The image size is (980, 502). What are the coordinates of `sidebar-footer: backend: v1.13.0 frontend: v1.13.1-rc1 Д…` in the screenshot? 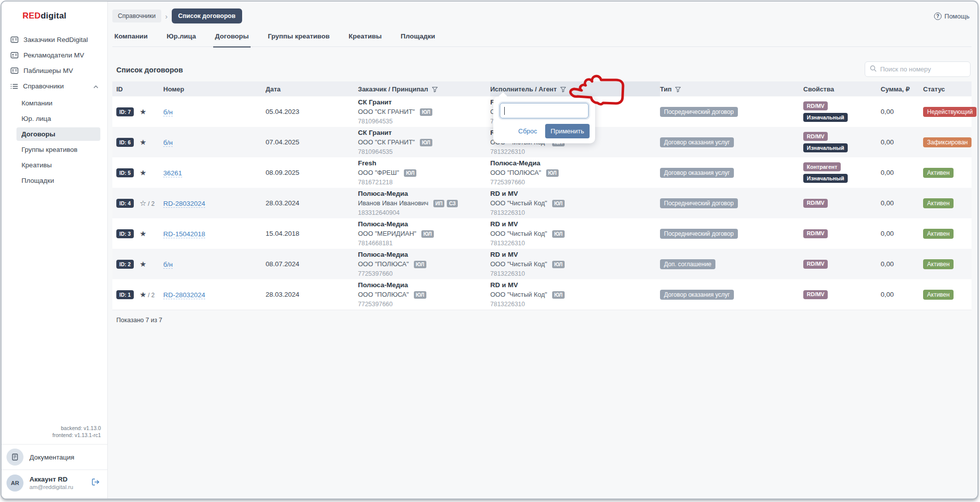 It's located at (54, 462).